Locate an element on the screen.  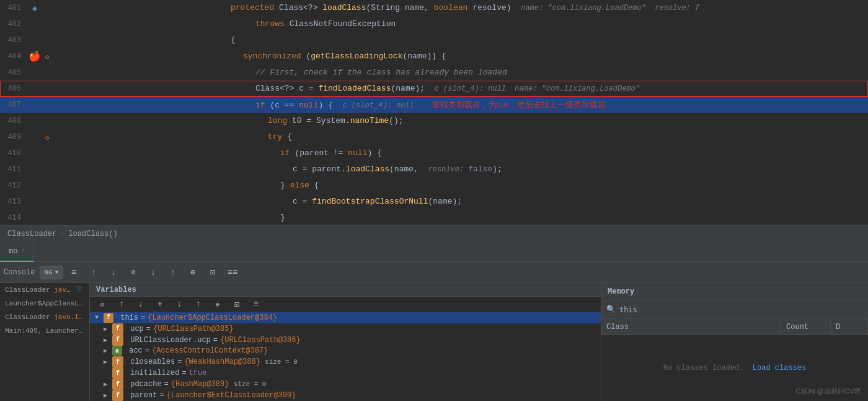
memory-col-count-label: Count is located at coordinates (797, 327).